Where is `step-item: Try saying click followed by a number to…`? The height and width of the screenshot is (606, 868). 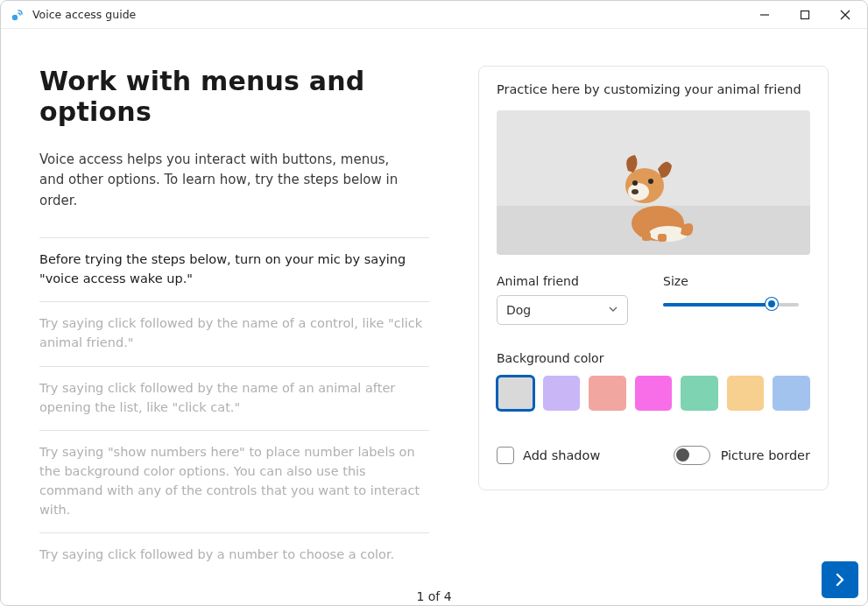
step-item: Try saying click followed by a number to… is located at coordinates (235, 555).